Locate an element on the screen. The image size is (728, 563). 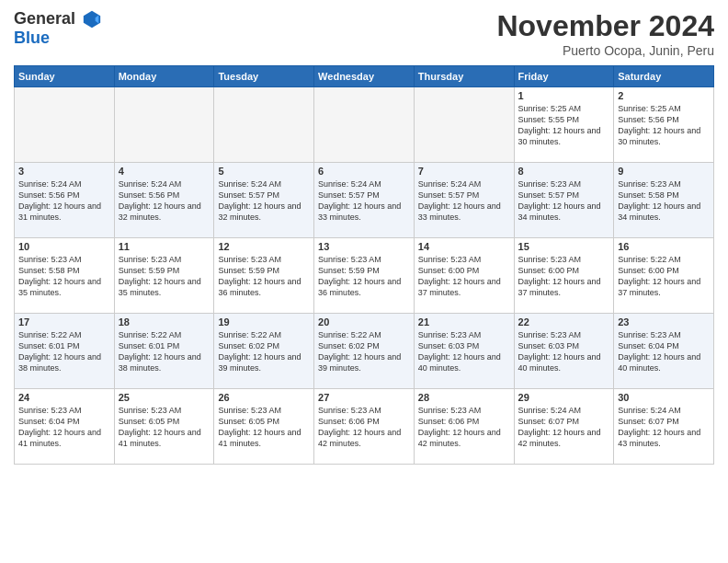
day-number: 29 is located at coordinates (564, 397).